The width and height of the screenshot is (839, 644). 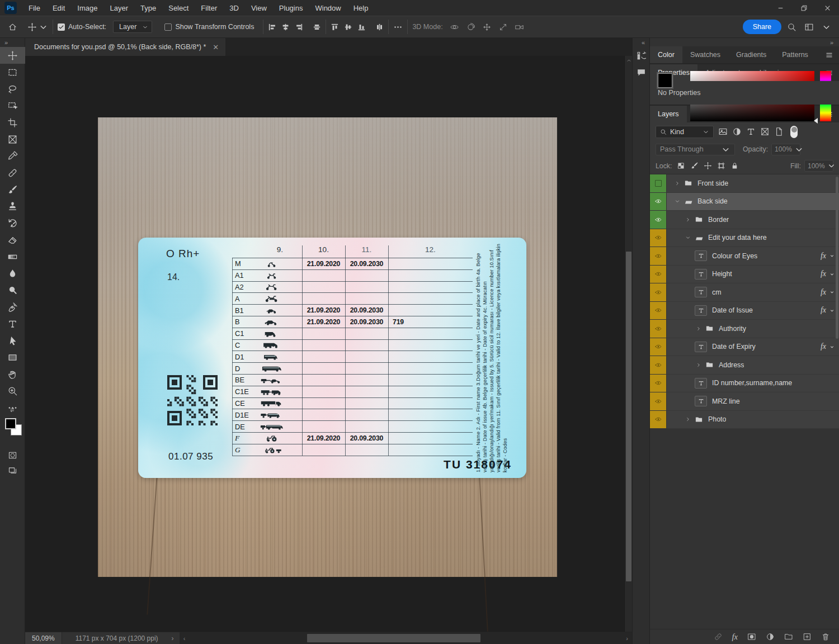 I want to click on layer-row-edit-your-data-here: Edit your data here, so click(x=744, y=238).